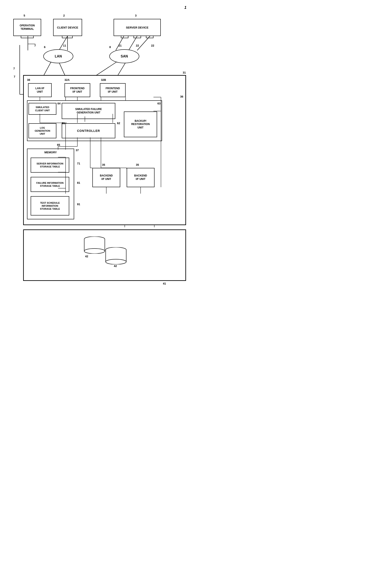 The height and width of the screenshot is (583, 392). Describe the element at coordinates (79, 183) in the screenshot. I see `ref-81: 81` at that location.